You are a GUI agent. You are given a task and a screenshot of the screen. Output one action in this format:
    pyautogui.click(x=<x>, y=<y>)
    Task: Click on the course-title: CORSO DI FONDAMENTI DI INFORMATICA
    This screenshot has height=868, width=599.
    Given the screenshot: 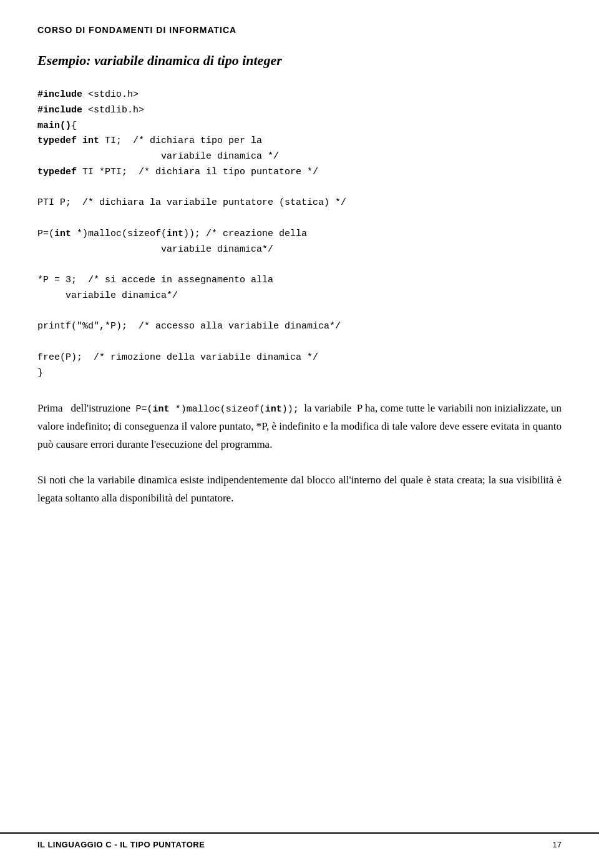 What is the action you would take?
    pyautogui.click(x=300, y=30)
    